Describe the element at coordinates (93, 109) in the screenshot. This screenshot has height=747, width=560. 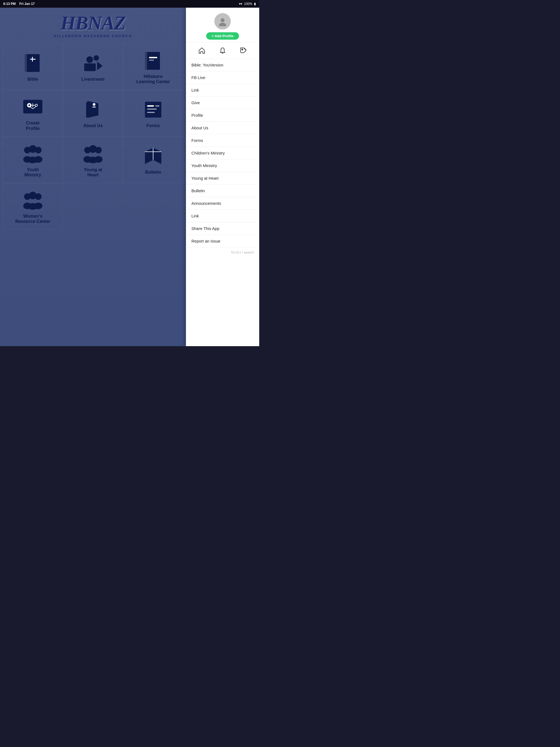
I see `about-us-icon` at that location.